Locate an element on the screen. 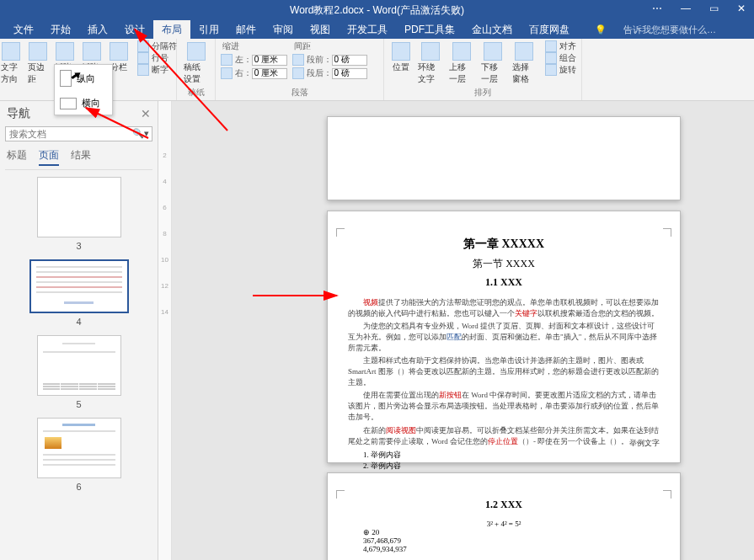 This screenshot has width=754, height=560. orientation-dropdown: 纵向 横向 is located at coordinates (83, 89).